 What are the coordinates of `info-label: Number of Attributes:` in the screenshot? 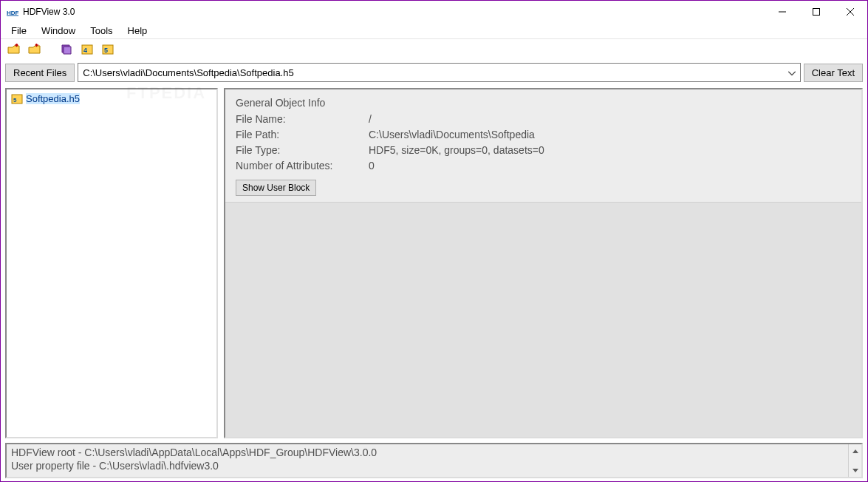 It's located at (302, 166).